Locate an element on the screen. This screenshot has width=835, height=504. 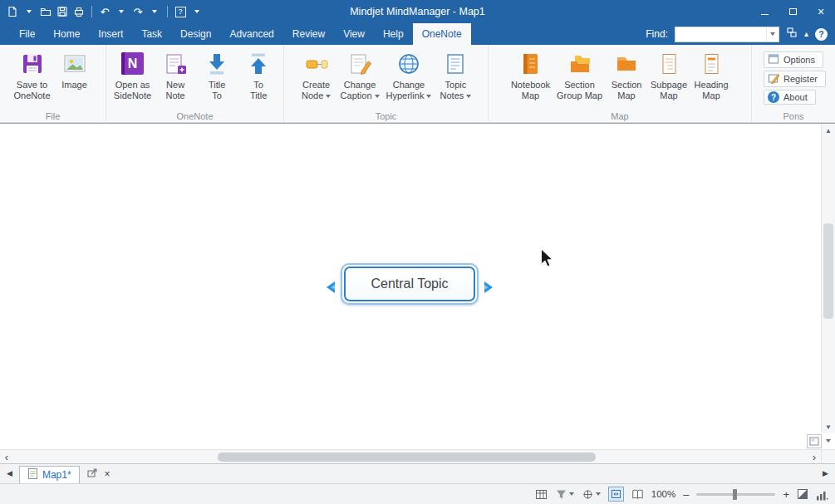
tab-scroll-left-icon: ◀ is located at coordinates (10, 473).